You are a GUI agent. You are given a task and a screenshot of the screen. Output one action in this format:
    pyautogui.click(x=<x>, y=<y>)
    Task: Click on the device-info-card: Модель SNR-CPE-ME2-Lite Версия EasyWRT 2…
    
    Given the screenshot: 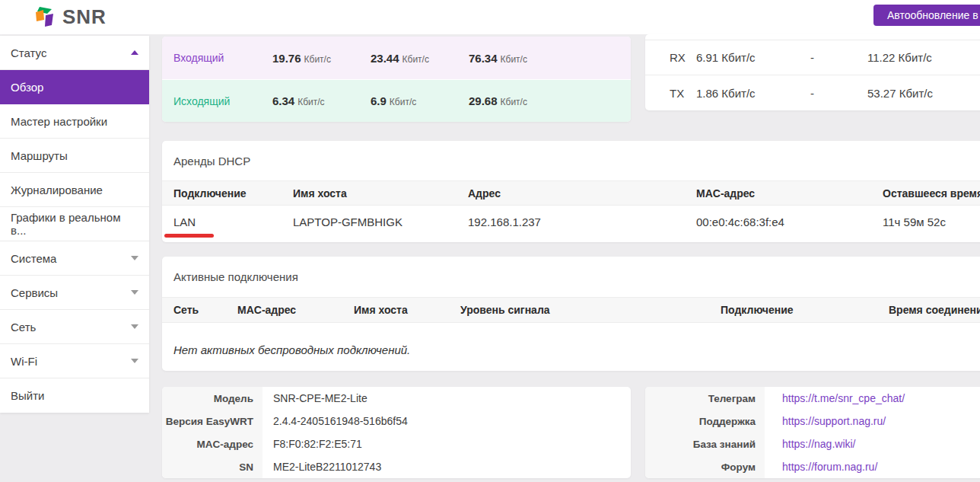 What is the action you would take?
    pyautogui.click(x=396, y=433)
    